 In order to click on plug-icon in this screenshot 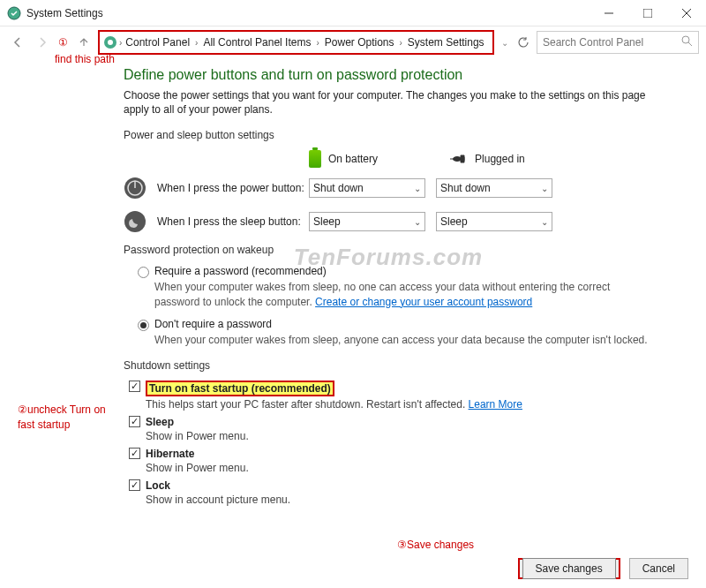, I will do `click(458, 159)`.